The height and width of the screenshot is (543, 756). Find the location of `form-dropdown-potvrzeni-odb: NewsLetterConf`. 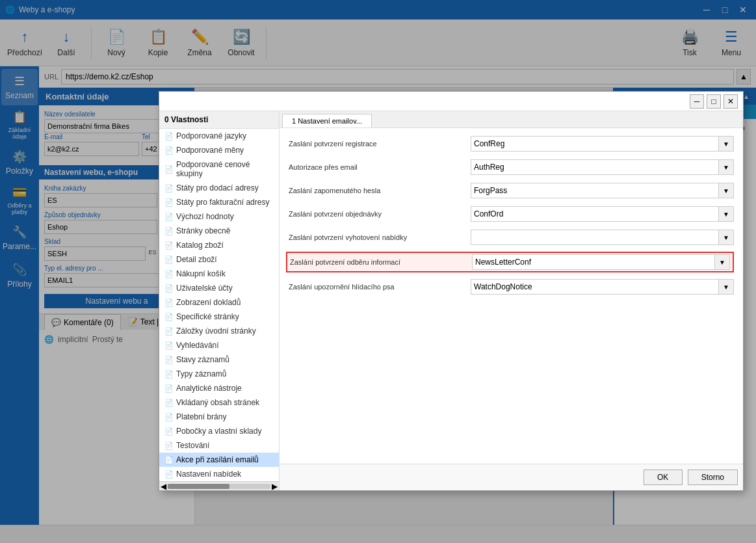

form-dropdown-potvrzeni-odb: NewsLetterConf is located at coordinates (593, 262).